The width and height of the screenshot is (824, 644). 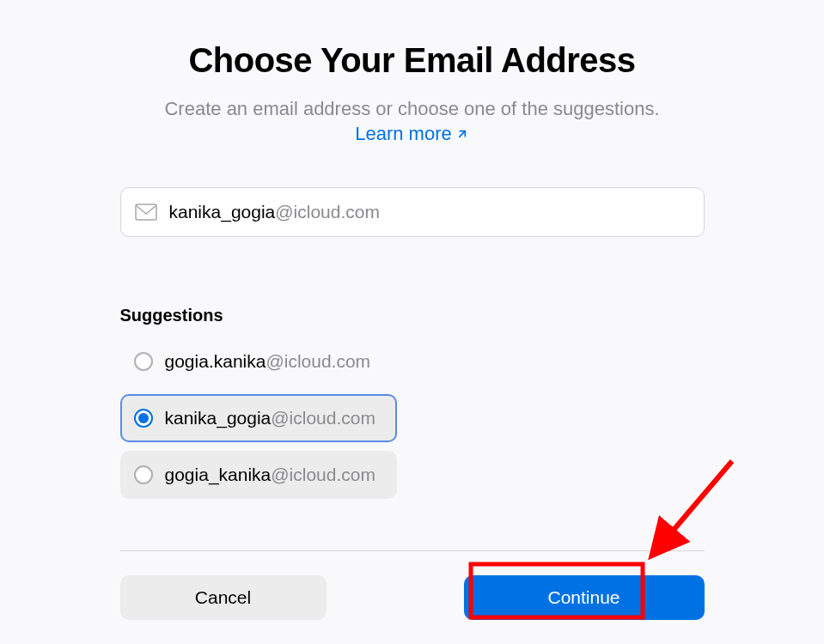 I want to click on suggestion-local: gogia.kanika, so click(x=216, y=361).